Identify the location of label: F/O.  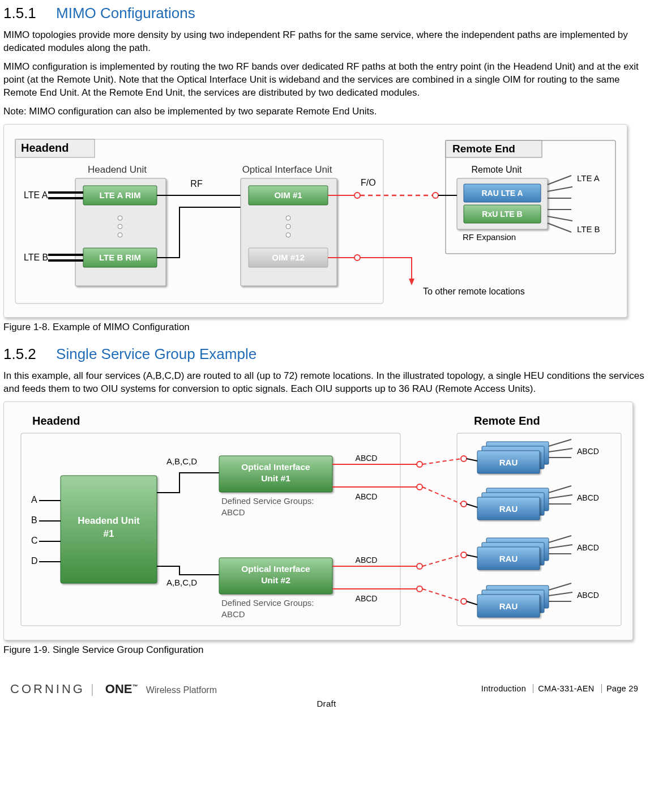
(368, 182).